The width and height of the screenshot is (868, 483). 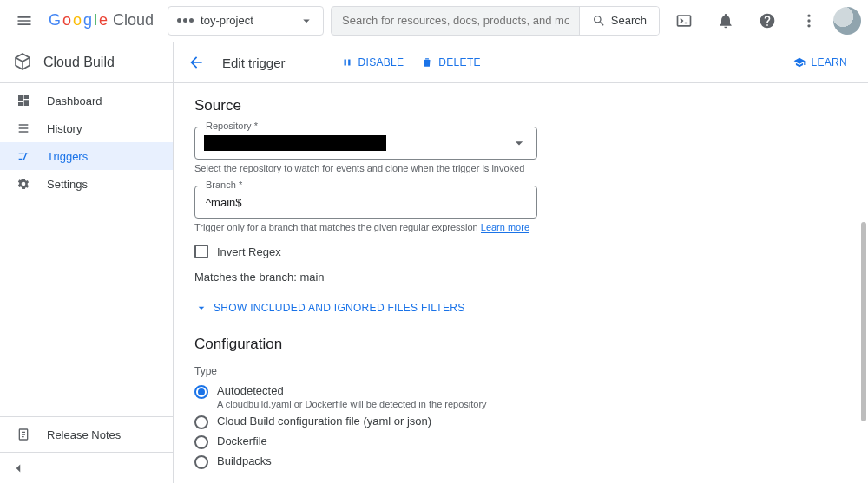 I want to click on dashboard-icon, so click(x=23, y=101).